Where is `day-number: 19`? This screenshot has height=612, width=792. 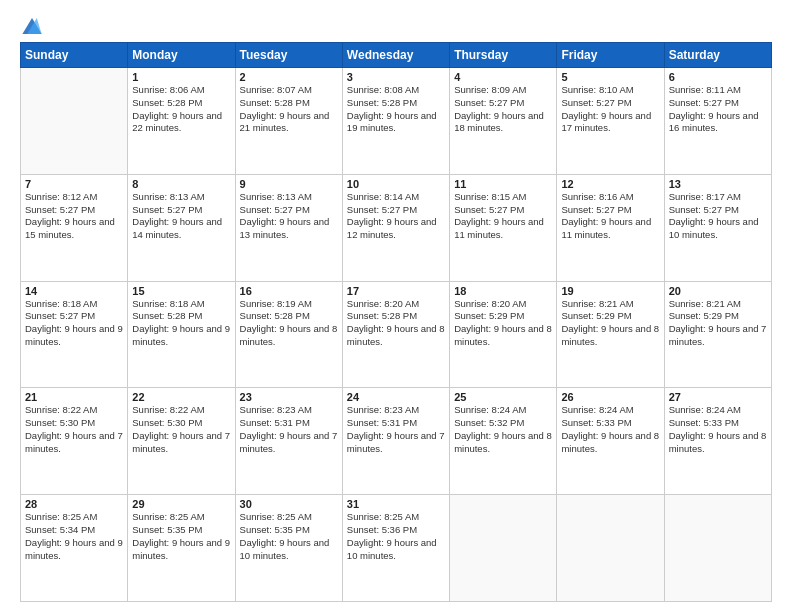
day-number: 19 is located at coordinates (610, 291).